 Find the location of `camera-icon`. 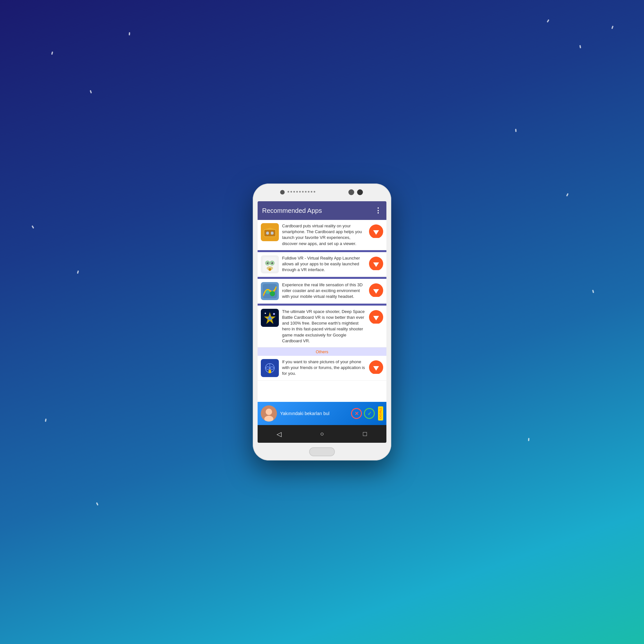

camera-icon is located at coordinates (282, 192).